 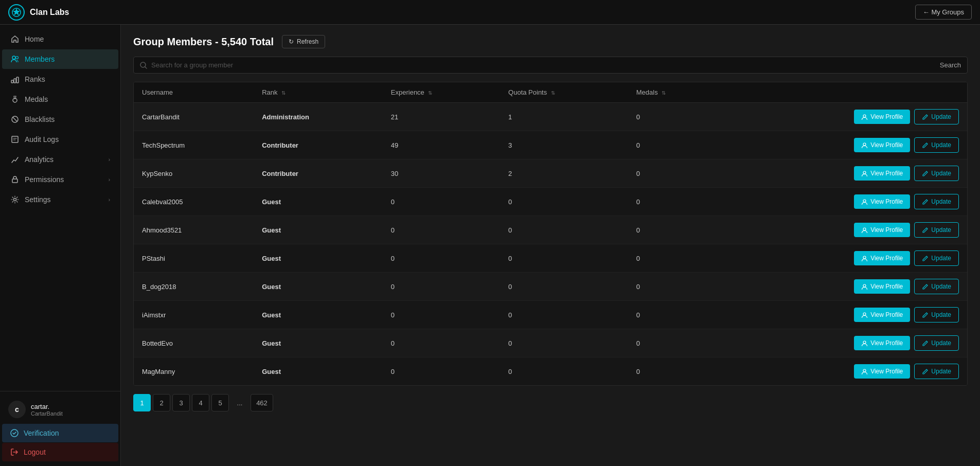 What do you see at coordinates (193, 174) in the screenshot?
I see `cell-username: KypSenko` at bounding box center [193, 174].